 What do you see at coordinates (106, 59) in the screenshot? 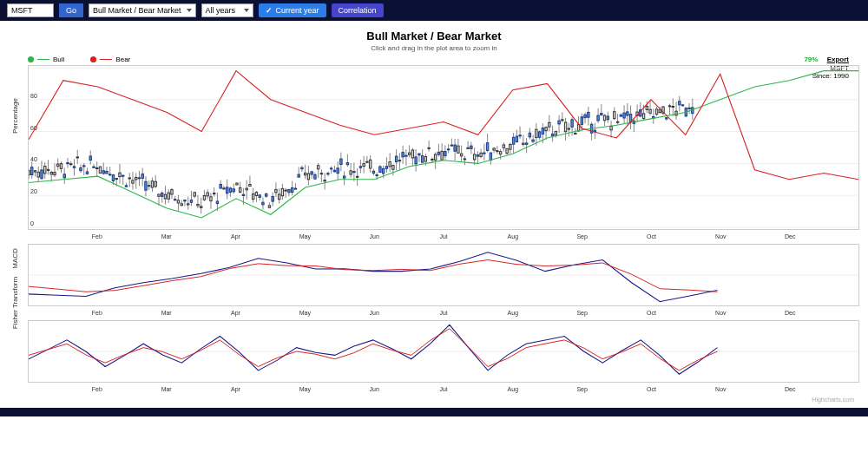
I see `dash-icon` at bounding box center [106, 59].